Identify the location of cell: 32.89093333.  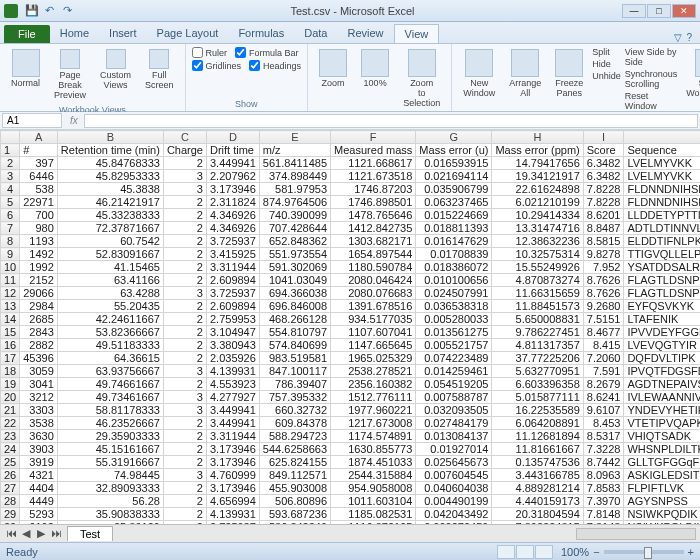
(110, 488).